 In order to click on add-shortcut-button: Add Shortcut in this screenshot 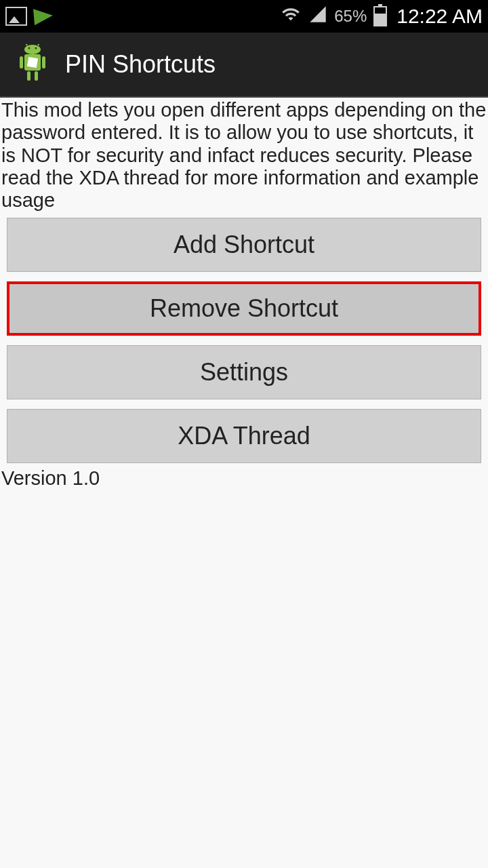, I will do `click(244, 245)`.